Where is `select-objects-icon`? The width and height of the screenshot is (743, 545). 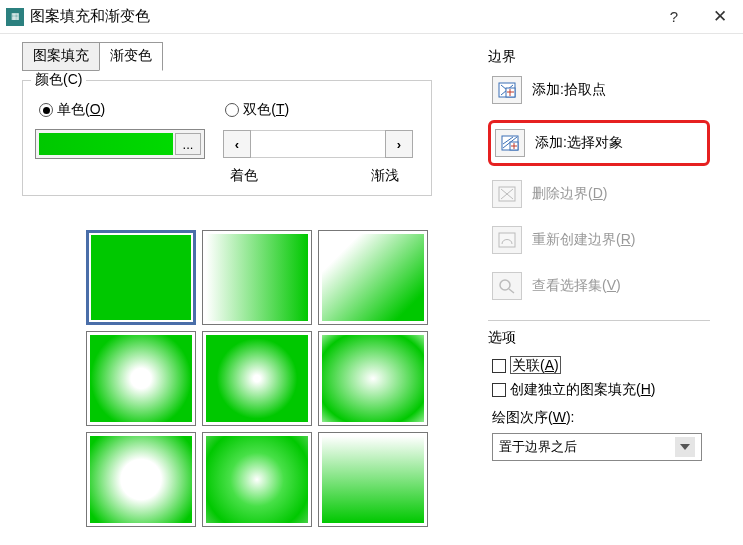 select-objects-icon is located at coordinates (510, 143).